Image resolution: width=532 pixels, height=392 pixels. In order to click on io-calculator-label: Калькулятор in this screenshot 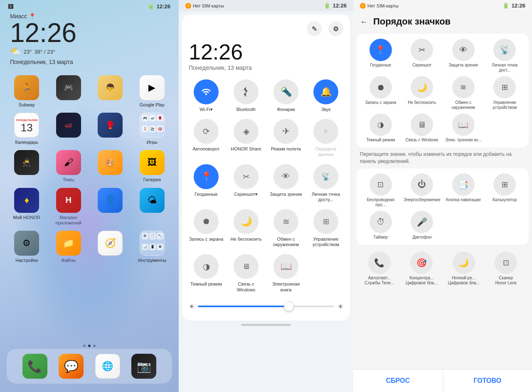, I will do `click(505, 200)`.